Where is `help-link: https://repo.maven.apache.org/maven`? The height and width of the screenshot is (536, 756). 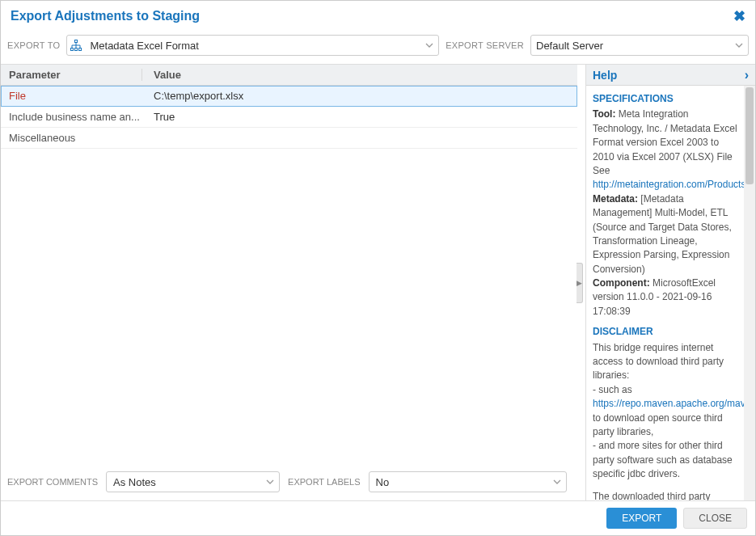
help-link: https://repo.maven.apache.org/maven is located at coordinates (668, 403).